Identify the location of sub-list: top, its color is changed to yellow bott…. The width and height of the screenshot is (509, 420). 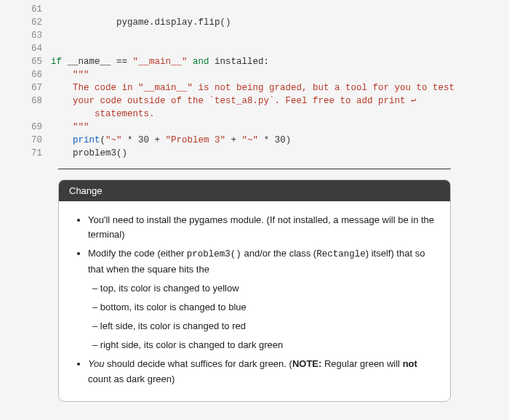
(262, 317).